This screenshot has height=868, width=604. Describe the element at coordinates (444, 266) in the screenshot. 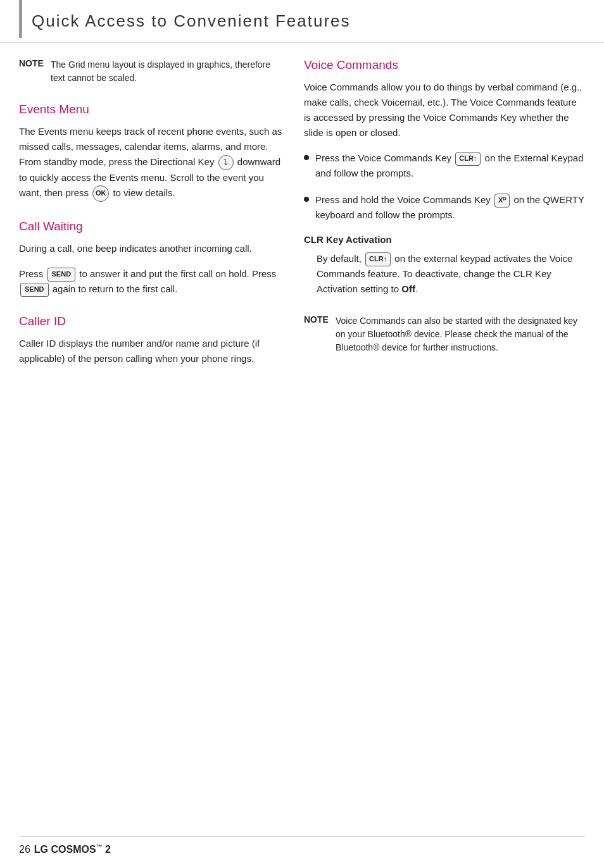

I see `clr-activation-section: CLR Key Activation By default, CLR↑ on t…` at that location.